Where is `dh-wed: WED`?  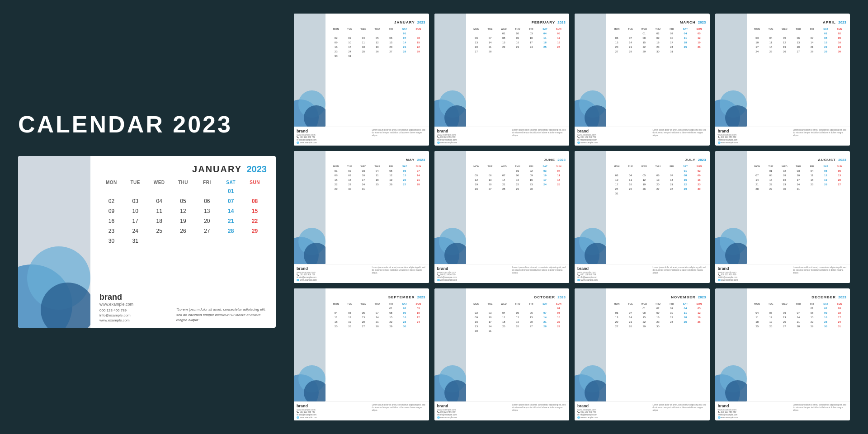 dh-wed: WED is located at coordinates (159, 183).